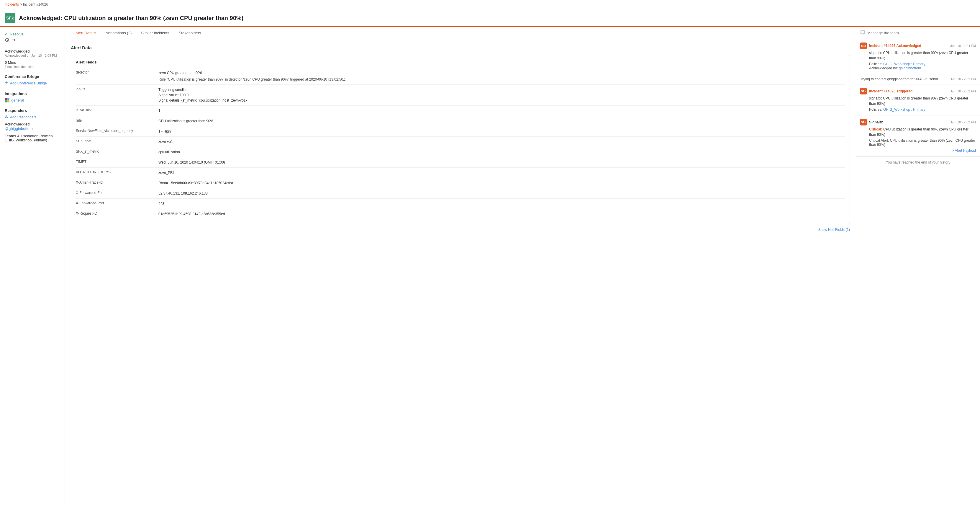  Describe the element at coordinates (23, 117) in the screenshot. I see `add-responders-label: Add Responders` at that location.